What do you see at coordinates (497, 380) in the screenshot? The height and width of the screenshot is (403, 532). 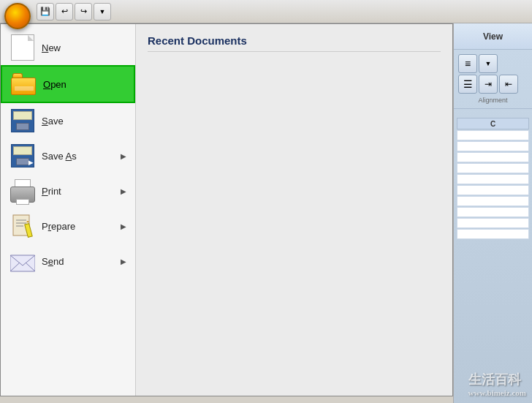 I see `watermark-text: 生活百科` at bounding box center [497, 380].